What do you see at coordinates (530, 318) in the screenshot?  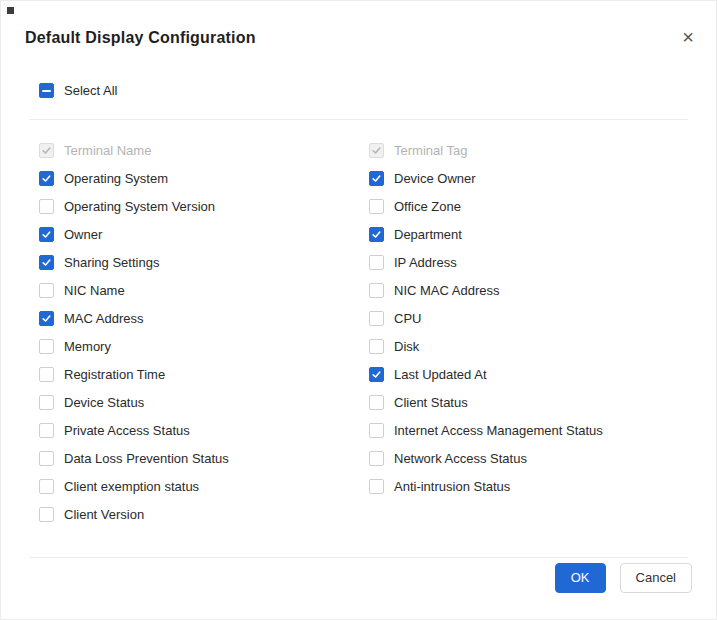 I see `checkbox-item: CPU` at bounding box center [530, 318].